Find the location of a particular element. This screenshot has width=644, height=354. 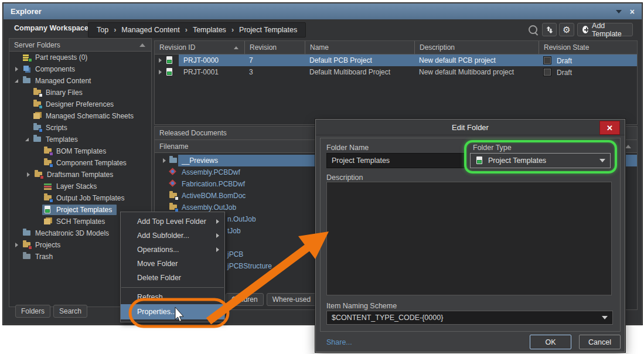

bom-templates-icon is located at coordinates (48, 151).